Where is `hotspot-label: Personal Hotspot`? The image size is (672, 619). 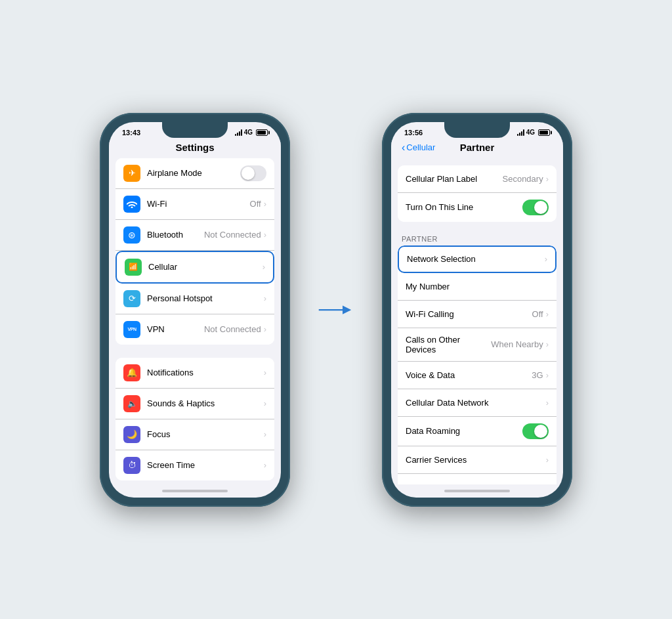
hotspot-label: Personal Hotspot is located at coordinates (205, 298).